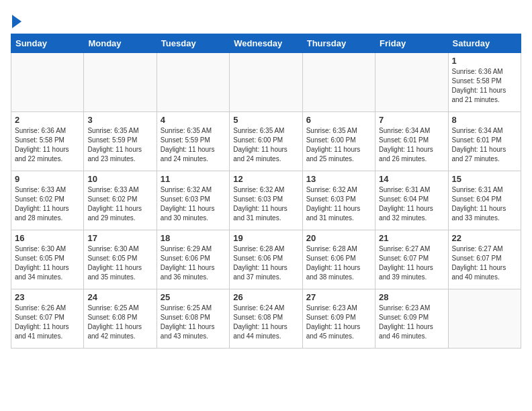 The image size is (532, 411). I want to click on day-number: 1, so click(485, 60).